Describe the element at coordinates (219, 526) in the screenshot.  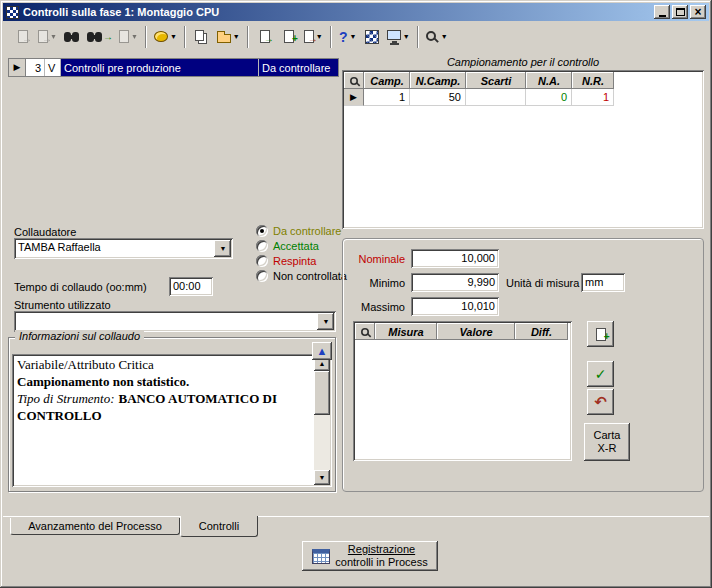
I see `tab-controlli: Controlli` at that location.